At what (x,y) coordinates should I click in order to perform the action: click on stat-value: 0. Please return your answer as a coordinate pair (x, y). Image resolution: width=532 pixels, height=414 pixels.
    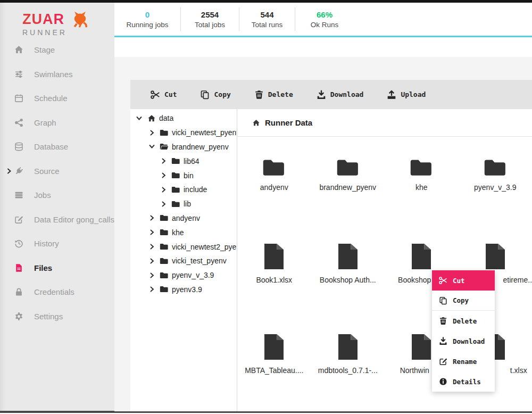
    Looking at the image, I should click on (147, 15).